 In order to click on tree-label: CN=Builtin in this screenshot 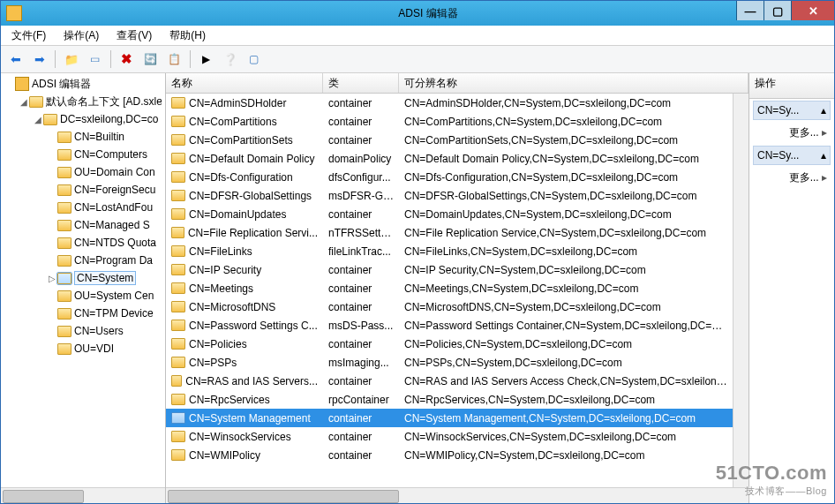, I will do `click(99, 137)`.